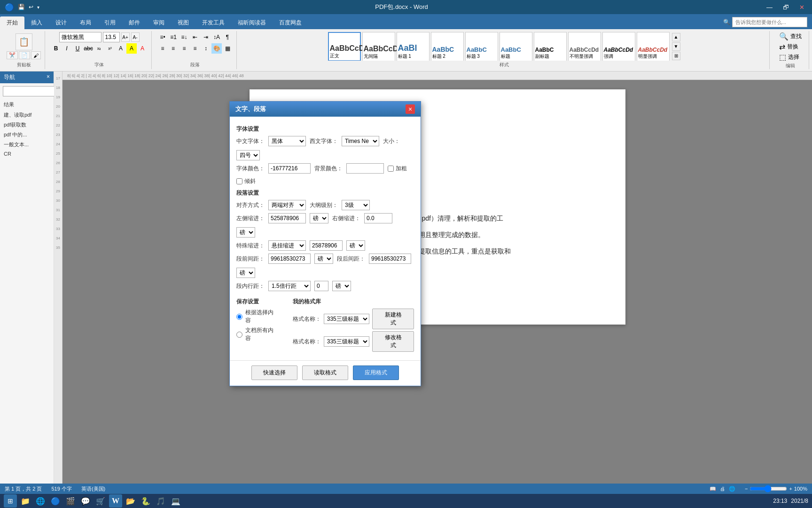 This screenshot has width=812, height=508. What do you see at coordinates (325, 266) in the screenshot?
I see `spacing-row1: 段前间距： 磅 段后间距： 磅` at bounding box center [325, 266].